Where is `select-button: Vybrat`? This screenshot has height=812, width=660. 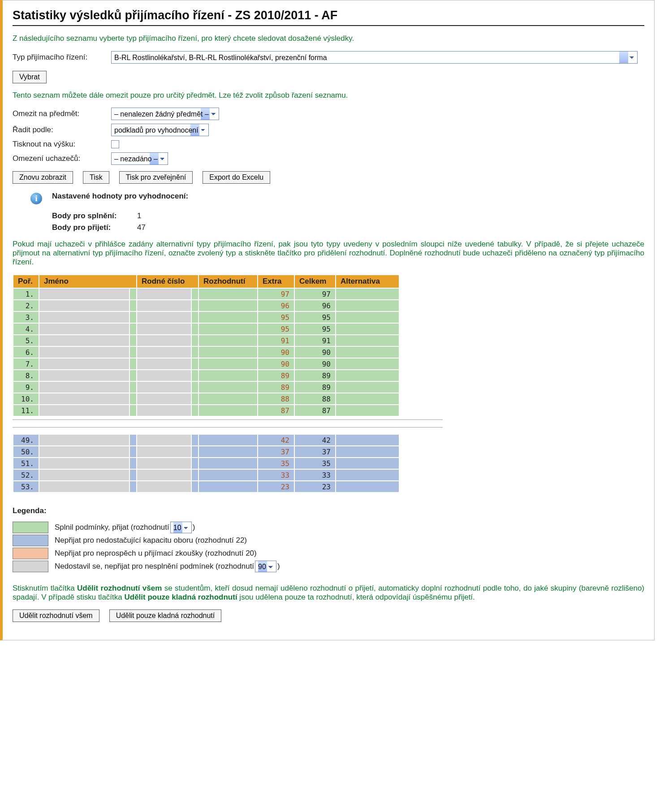 select-button: Vybrat is located at coordinates (30, 77).